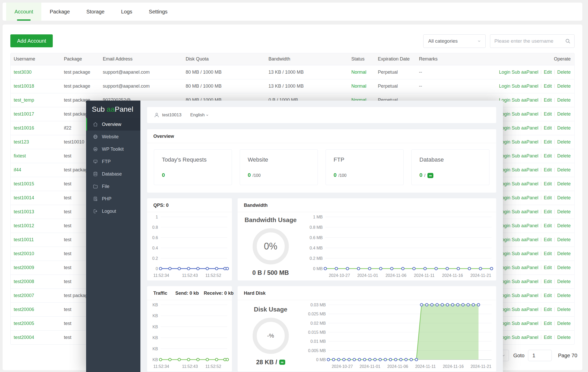  Describe the element at coordinates (24, 240) in the screenshot. I see `username-link: test10011` at that location.